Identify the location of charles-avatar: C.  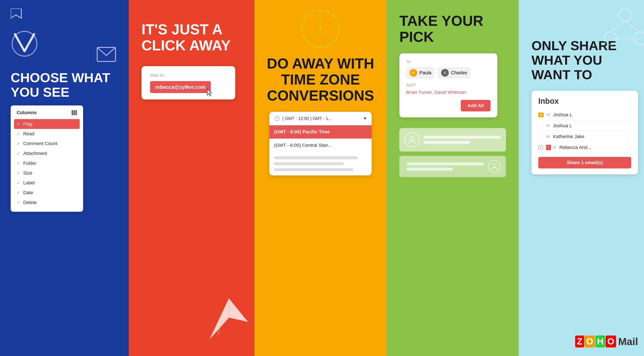
(445, 73).